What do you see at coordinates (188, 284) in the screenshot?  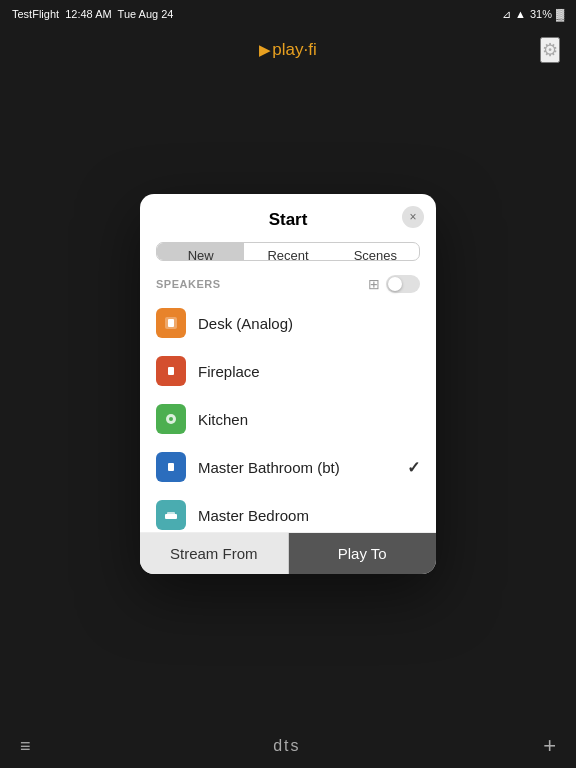 I see `speakers-label: SPEAKERS` at bounding box center [188, 284].